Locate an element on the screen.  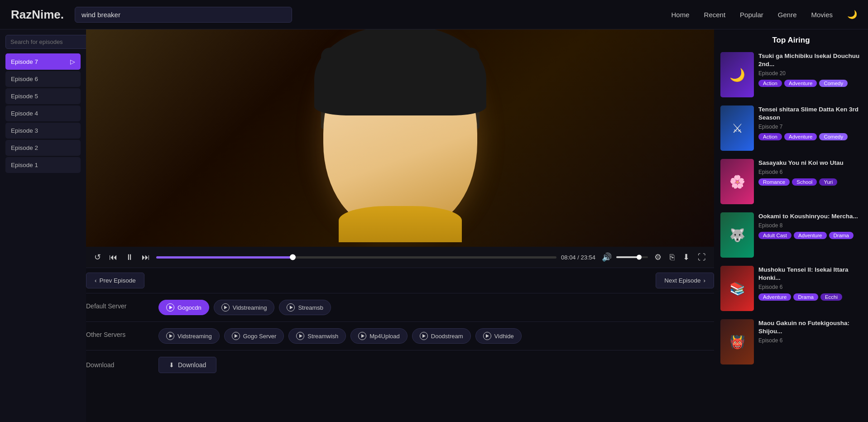
episode-search-input is located at coordinates (48, 42).